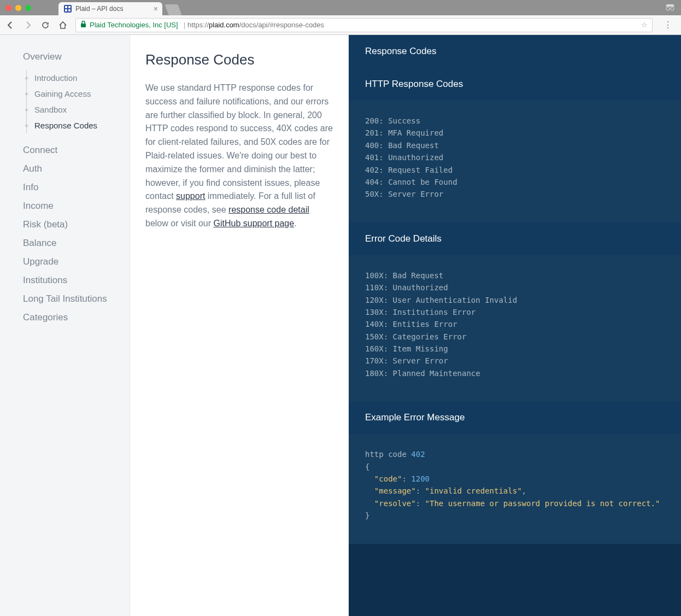 Image resolution: width=681 pixels, height=616 pixels. What do you see at coordinates (395, 491) in the screenshot?
I see `example-k2: "message"` at bounding box center [395, 491].